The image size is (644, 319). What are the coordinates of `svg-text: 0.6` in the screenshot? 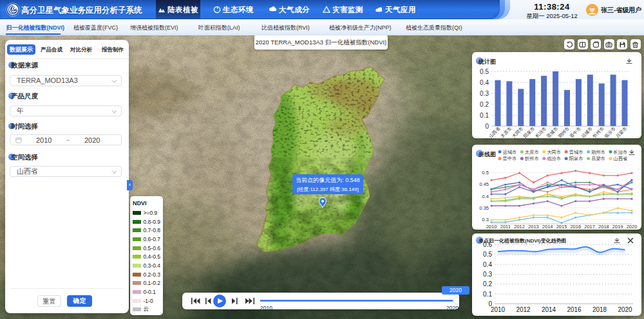 It's located at (488, 244).